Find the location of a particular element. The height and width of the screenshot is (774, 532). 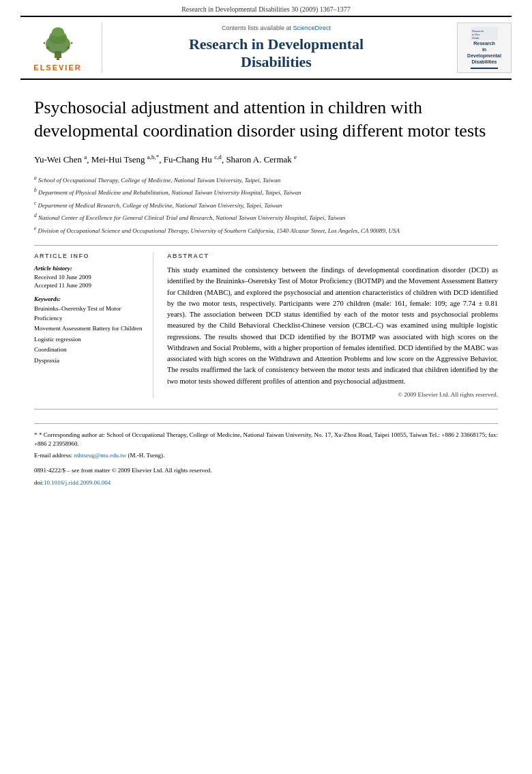

email-line: E-mail address: mhtseug@ntu.edu.tw (M.-H… is located at coordinates (266, 456).